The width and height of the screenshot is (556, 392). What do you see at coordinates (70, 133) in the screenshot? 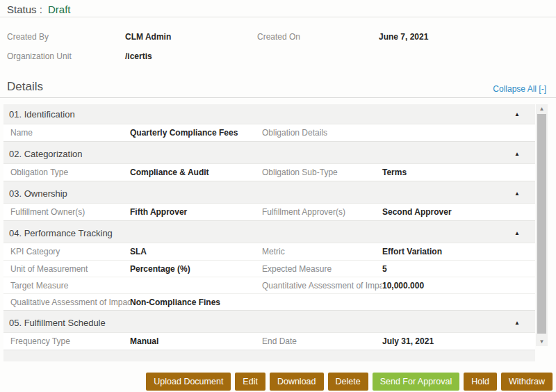
I see `field-label: Name` at bounding box center [70, 133].